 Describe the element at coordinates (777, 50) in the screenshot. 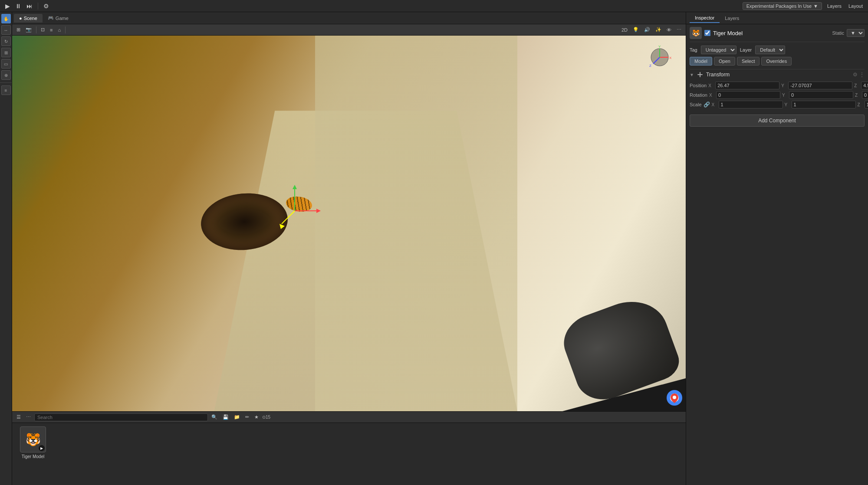

I see `tag-layer-row: Tag Untagged Layer Default` at that location.